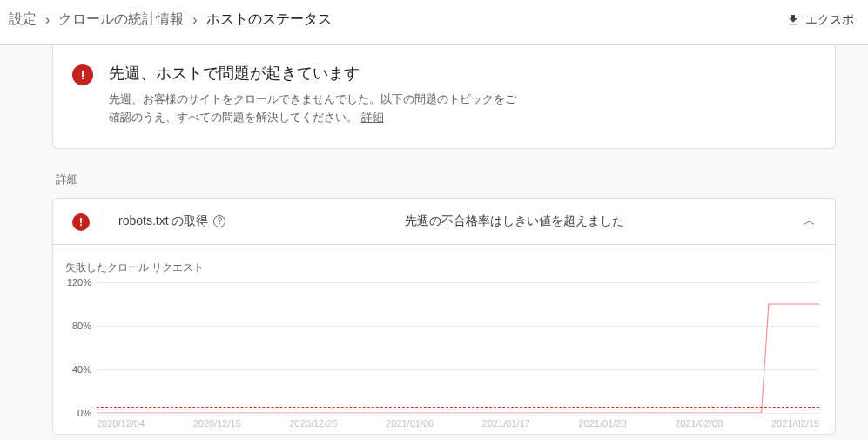  Describe the element at coordinates (434, 23) in the screenshot. I see `page-header: 設定 › クロールの統計情報 › ホストのステータス エクスポ` at that location.